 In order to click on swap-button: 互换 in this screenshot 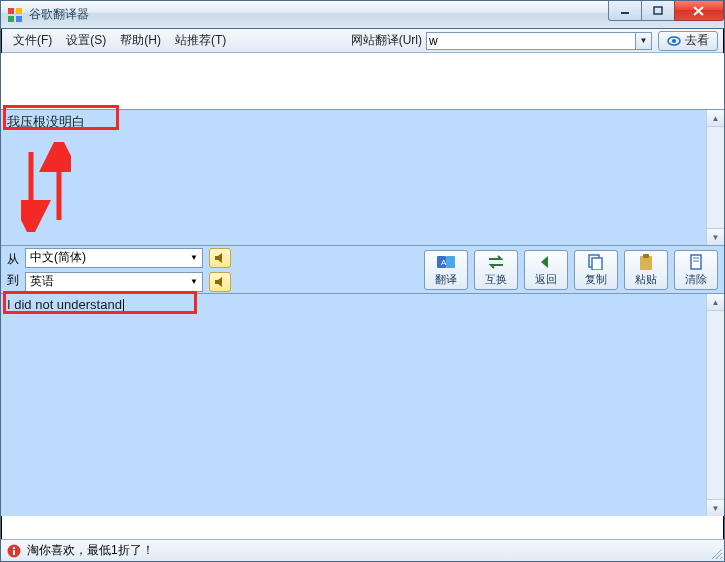, I will do `click(496, 270)`.